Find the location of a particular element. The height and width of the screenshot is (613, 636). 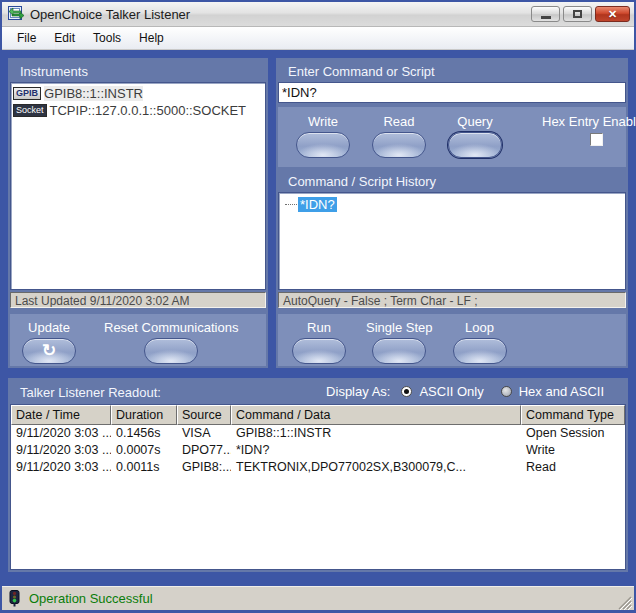

readout-table-header: Date / Time Duration Source Command / Da… is located at coordinates (318, 415).